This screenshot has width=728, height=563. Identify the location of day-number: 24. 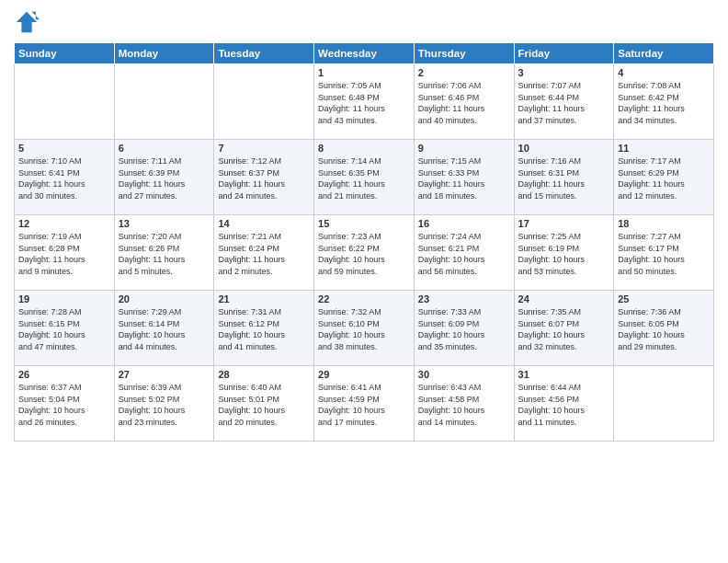
(564, 299).